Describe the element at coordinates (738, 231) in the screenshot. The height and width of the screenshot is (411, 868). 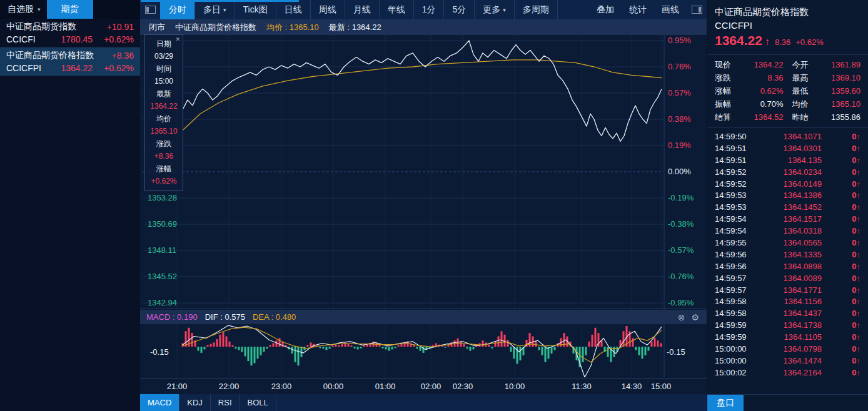
I see `trade-time: 14:59:54` at that location.